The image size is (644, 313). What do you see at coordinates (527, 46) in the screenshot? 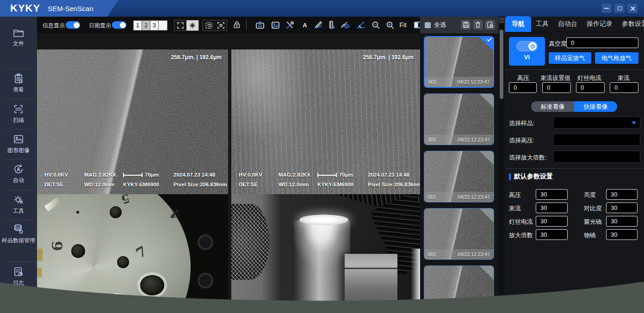
I see `vi-toggle` at bounding box center [527, 46].